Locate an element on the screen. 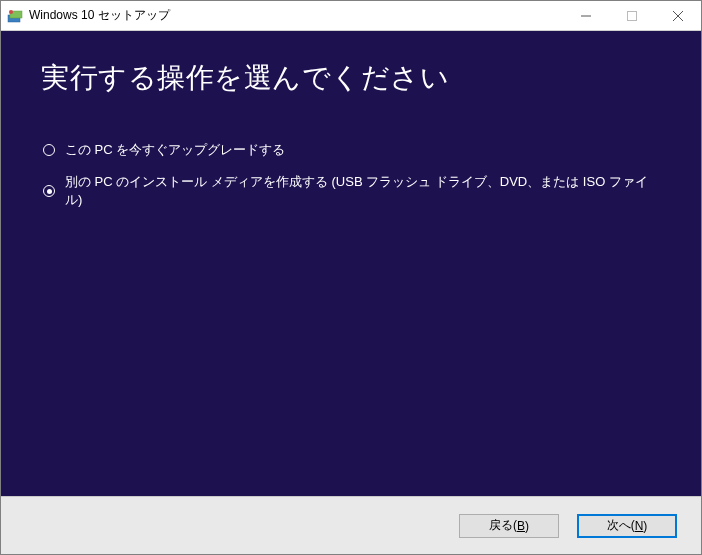  footer: 戻る(B) 次へ(N) is located at coordinates (351, 525).